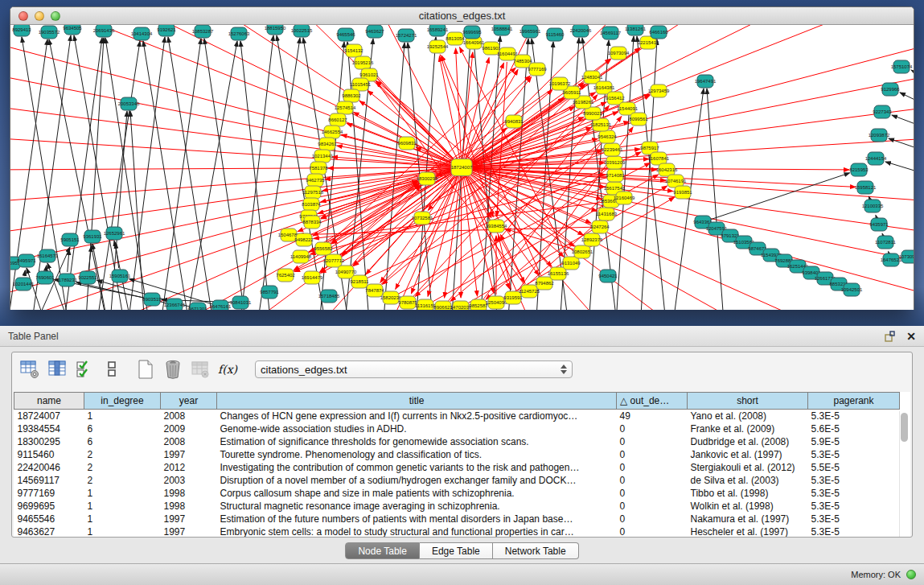  What do you see at coordinates (142, 34) in the screenshot?
I see `graph-node: 10414304` at bounding box center [142, 34].